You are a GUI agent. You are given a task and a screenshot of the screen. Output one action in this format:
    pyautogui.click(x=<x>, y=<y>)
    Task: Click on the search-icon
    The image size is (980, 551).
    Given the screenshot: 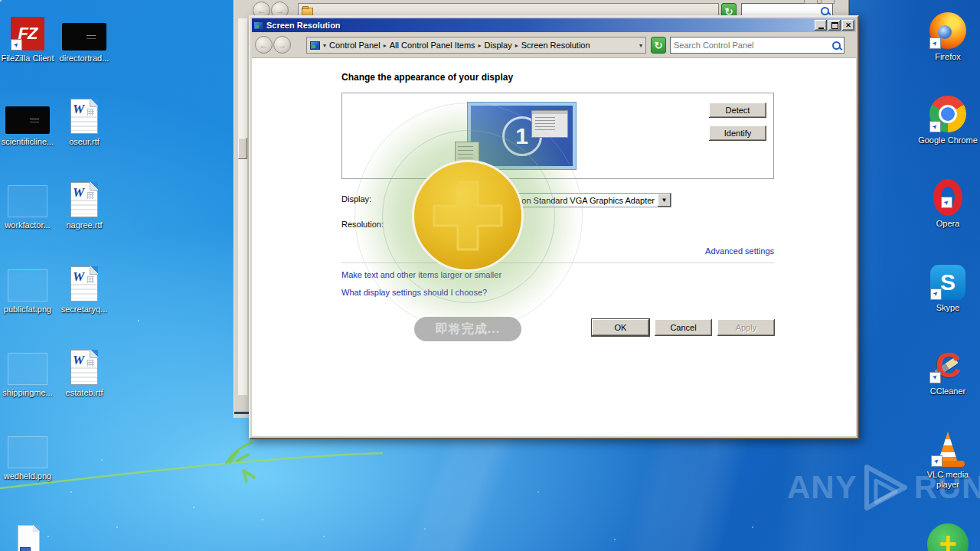 What is the action you would take?
    pyautogui.click(x=836, y=45)
    